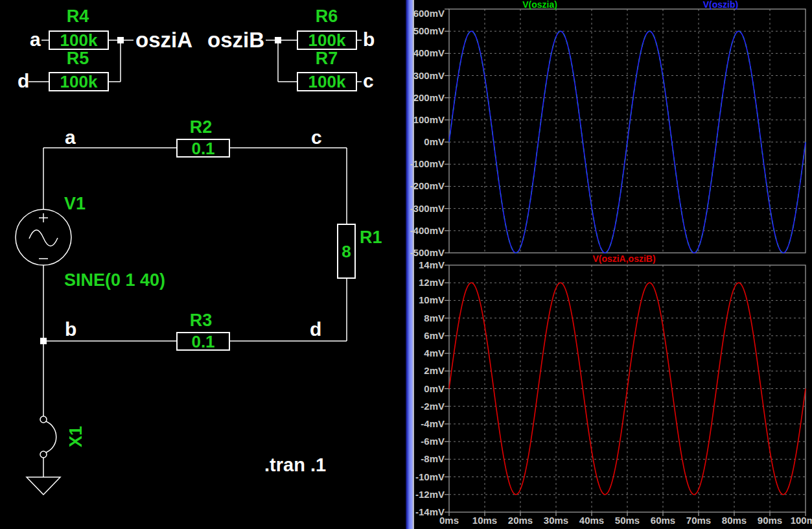 The image size is (812, 529). Describe the element at coordinates (43, 454) in the screenshot. I see `x1-terminal-bottom` at that location.